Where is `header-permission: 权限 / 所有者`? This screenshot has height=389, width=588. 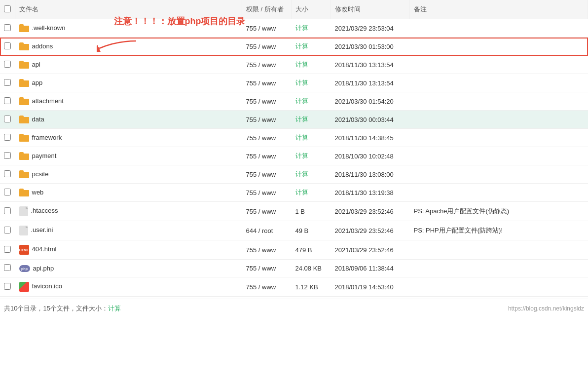
header-permission: 权限 / 所有者 is located at coordinates (267, 10).